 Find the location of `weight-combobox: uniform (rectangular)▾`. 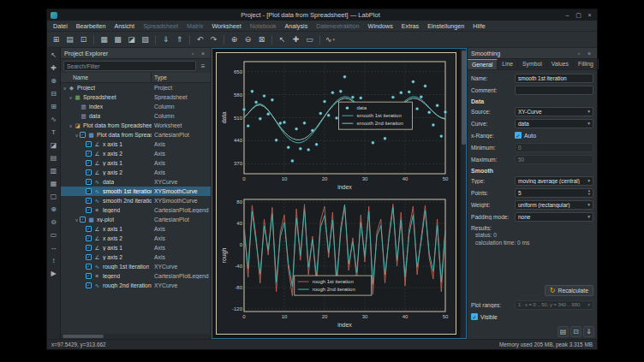

weight-combobox: uniform (rectangular)▾ is located at coordinates (554, 205).